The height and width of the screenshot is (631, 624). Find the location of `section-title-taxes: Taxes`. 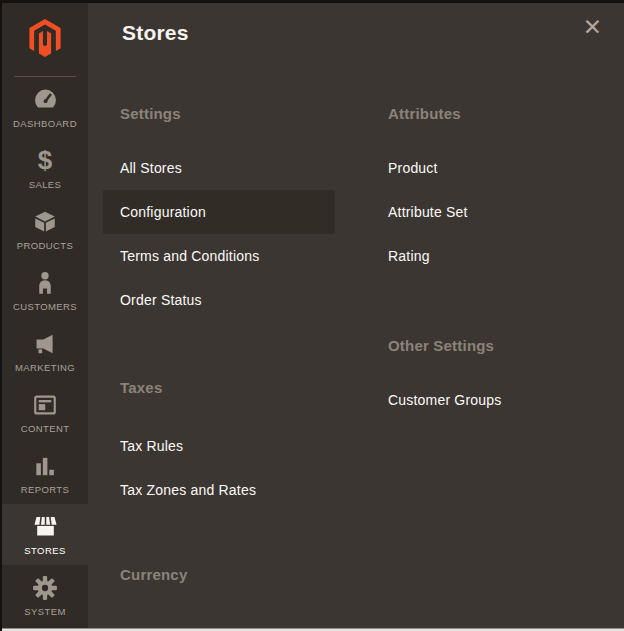

section-title-taxes: Taxes is located at coordinates (141, 388).